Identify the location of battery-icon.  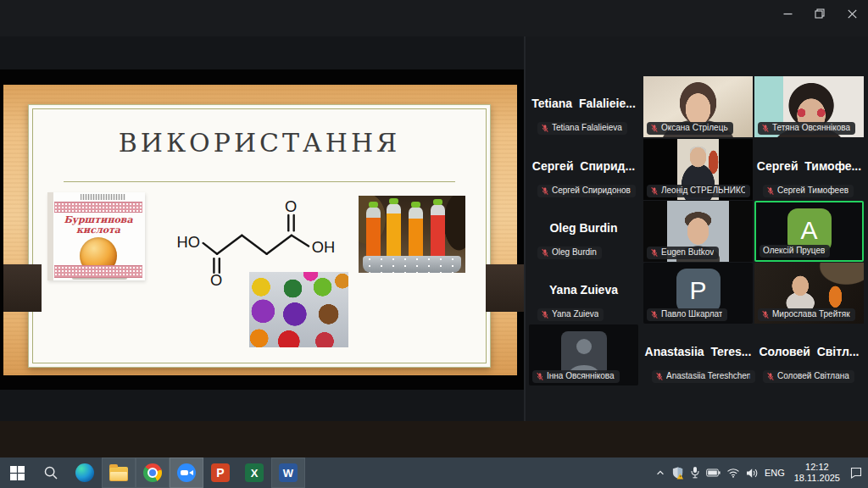
(714, 473).